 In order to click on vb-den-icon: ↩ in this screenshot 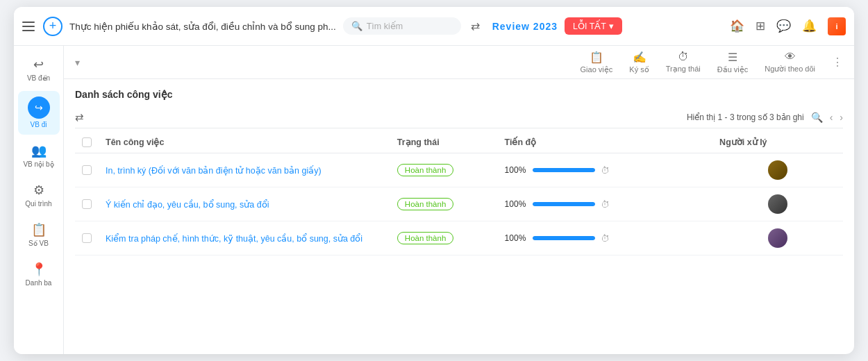, I will do `click(39, 65)`.